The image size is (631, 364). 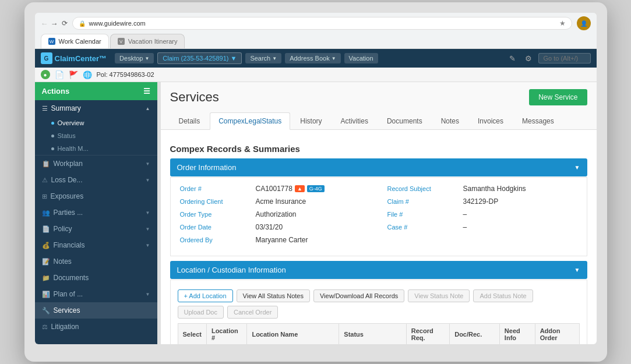 What do you see at coordinates (96, 123) in the screenshot?
I see `sidebar-sub-overview: Overview` at bounding box center [96, 123].